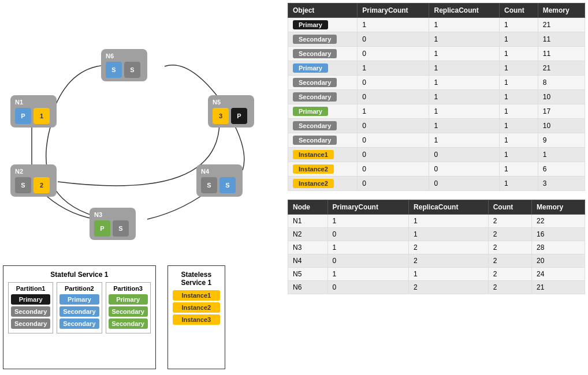 The image size is (588, 375). Describe the element at coordinates (561, 68) in the screenshot. I see `memory-cell: 21` at that location.